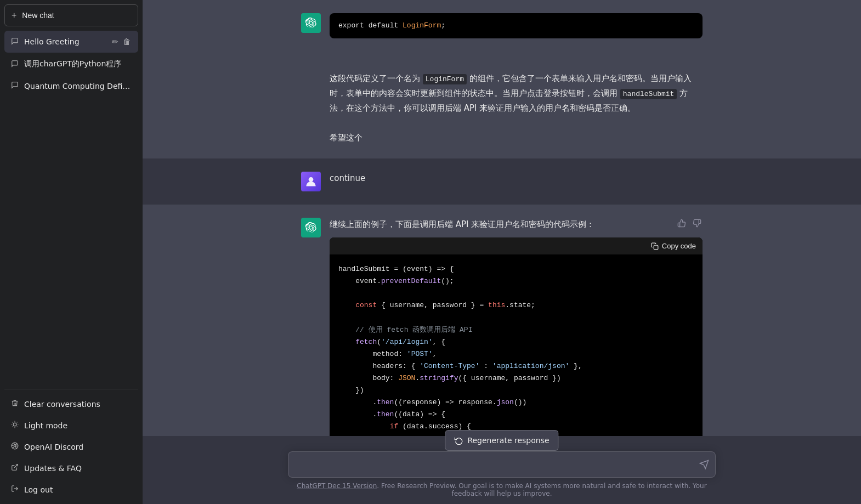  I want to click on footer-link: ChatGPT Dec 15 Version, so click(337, 486).